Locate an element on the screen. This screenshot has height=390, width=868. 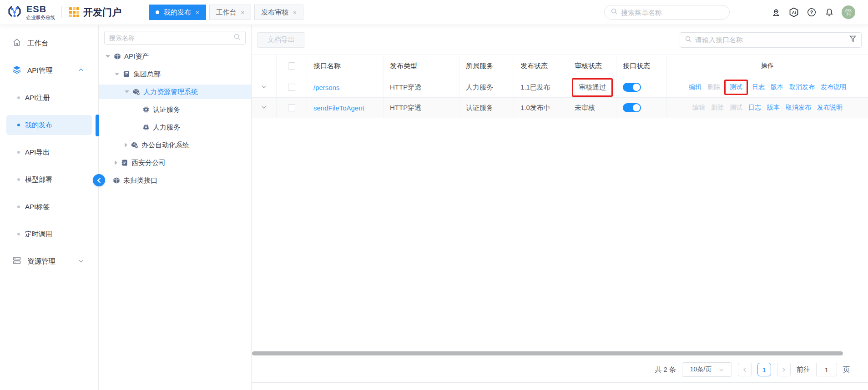
notification-bell-icon is located at coordinates (829, 12).